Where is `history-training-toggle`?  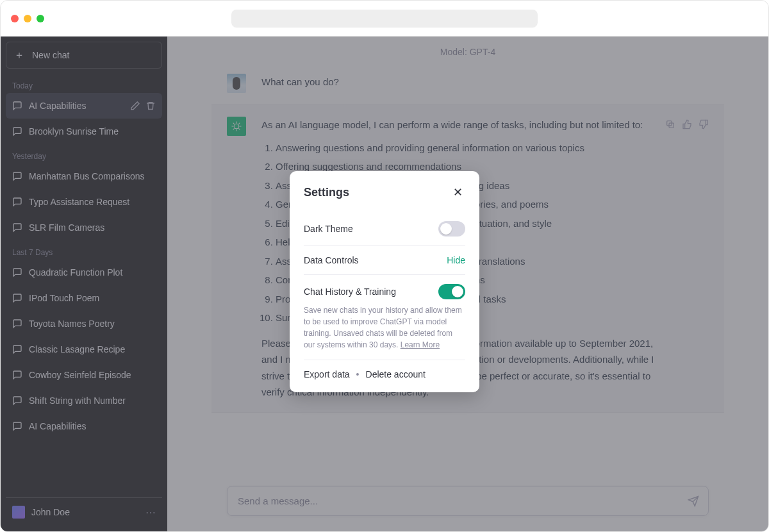 history-training-toggle is located at coordinates (452, 292).